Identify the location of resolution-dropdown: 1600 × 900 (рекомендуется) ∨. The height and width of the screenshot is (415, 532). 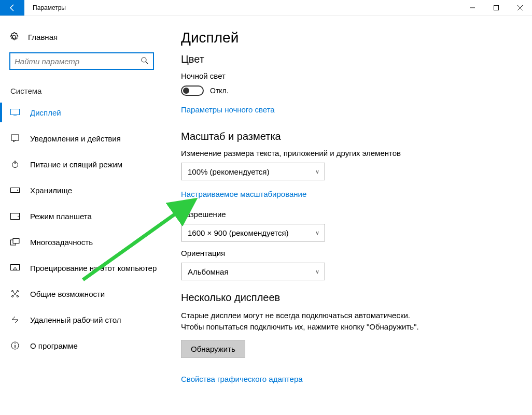
(253, 233).